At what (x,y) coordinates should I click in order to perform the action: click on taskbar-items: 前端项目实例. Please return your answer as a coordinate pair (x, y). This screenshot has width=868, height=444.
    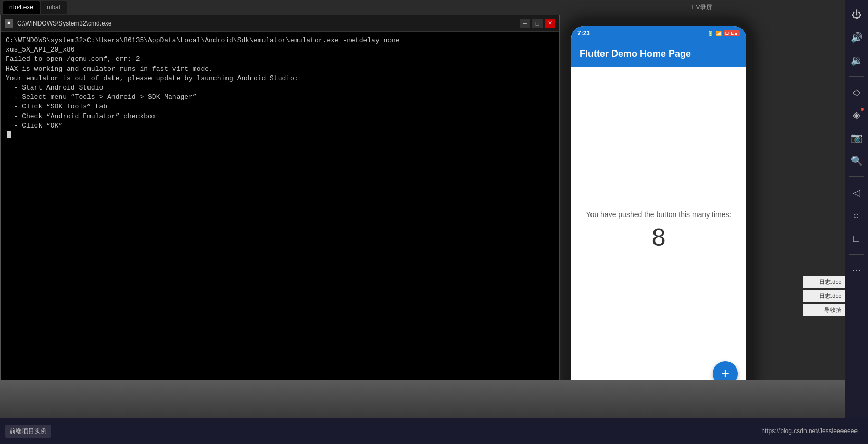
    Looking at the image, I should click on (28, 431).